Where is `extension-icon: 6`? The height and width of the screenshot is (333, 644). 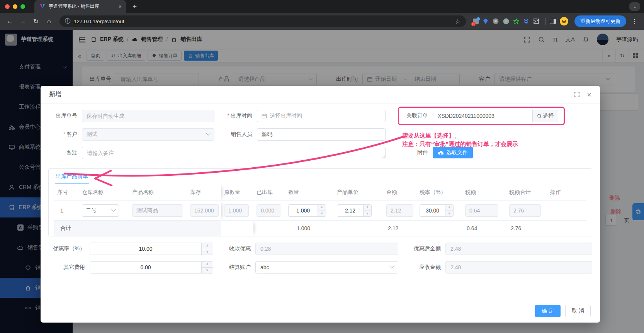 extension-icon: 6 is located at coordinates (476, 22).